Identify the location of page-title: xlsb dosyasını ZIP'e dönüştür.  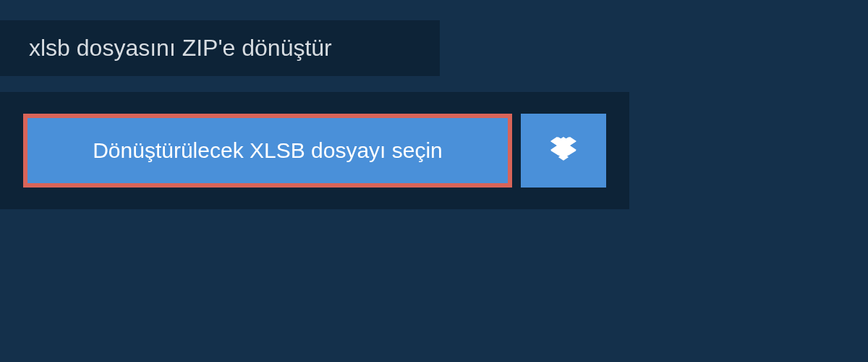
(220, 48).